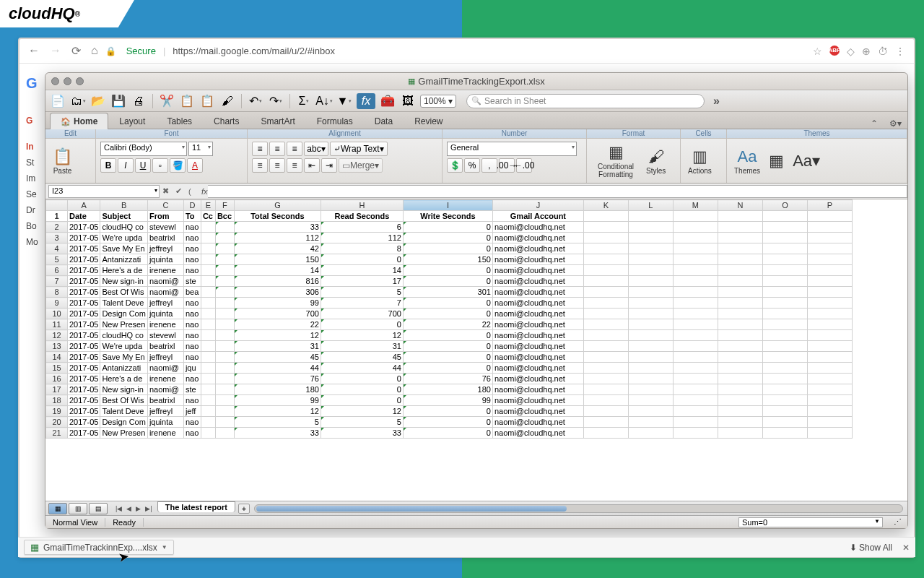 The height and width of the screenshot is (578, 924). What do you see at coordinates (124, 270) in the screenshot?
I see `cell: Here's a de` at bounding box center [124, 270].